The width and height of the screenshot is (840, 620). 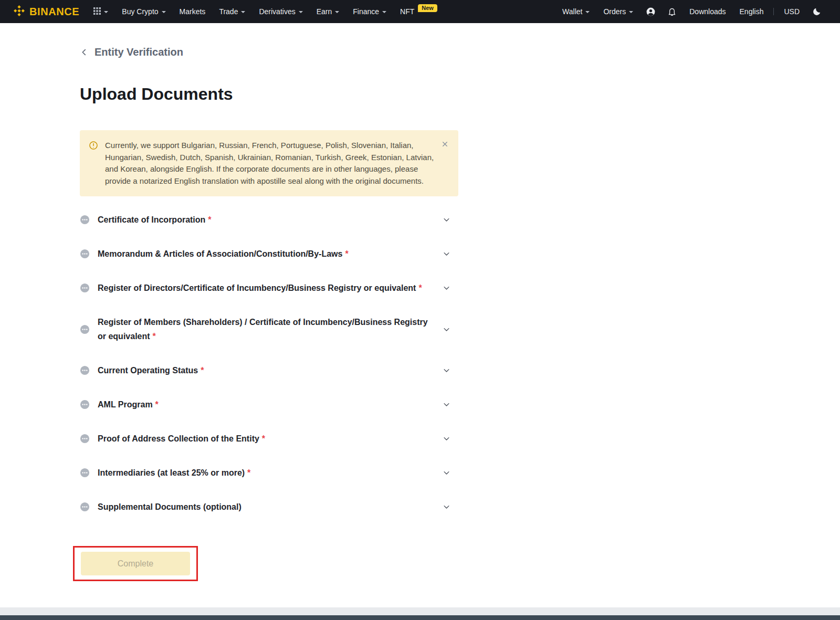 What do you see at coordinates (445, 145) in the screenshot?
I see `close-icon` at bounding box center [445, 145].